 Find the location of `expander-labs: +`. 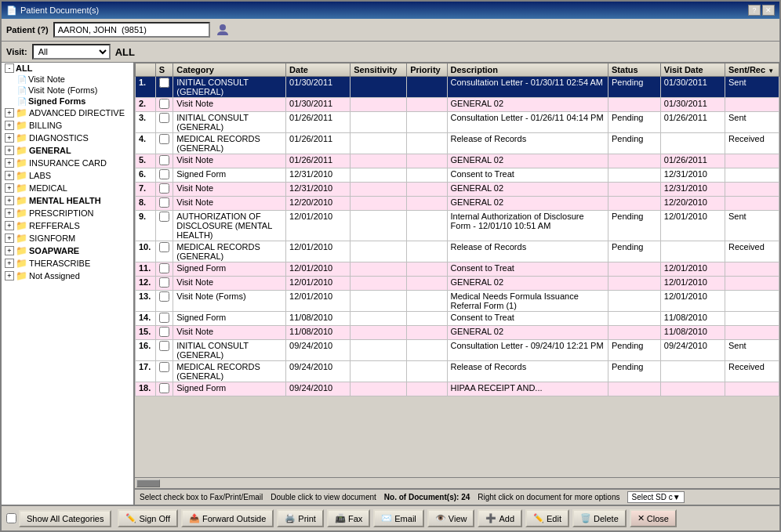

expander-labs: + is located at coordinates (9, 176).